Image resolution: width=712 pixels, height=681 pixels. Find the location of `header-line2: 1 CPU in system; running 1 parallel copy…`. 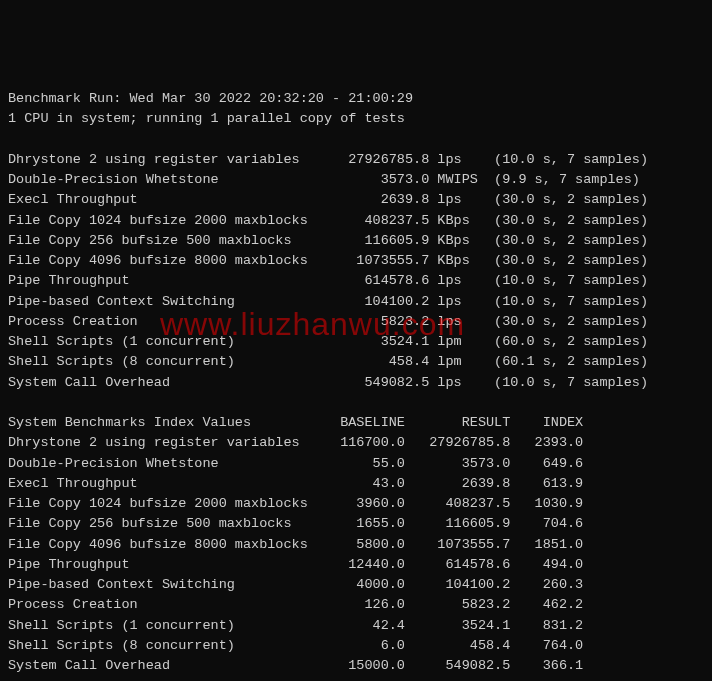

header-line2: 1 CPU in system; running 1 parallel copy… is located at coordinates (206, 118).